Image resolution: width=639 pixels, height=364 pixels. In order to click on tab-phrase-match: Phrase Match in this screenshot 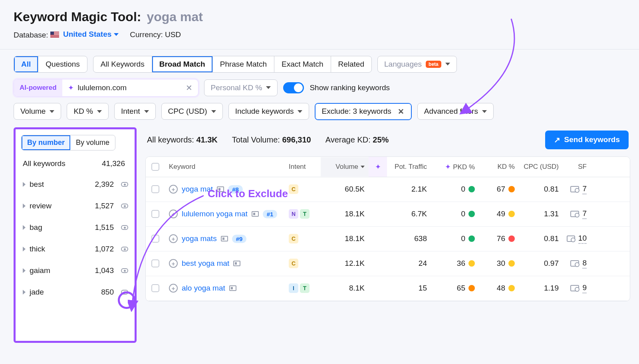, I will do `click(244, 64)`.